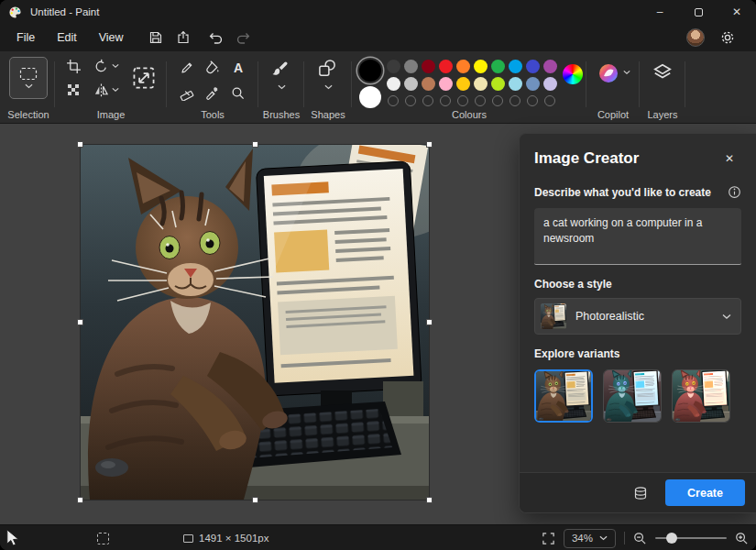 The image size is (756, 550). What do you see at coordinates (370, 71) in the screenshot?
I see `colour1-swatch` at bounding box center [370, 71].